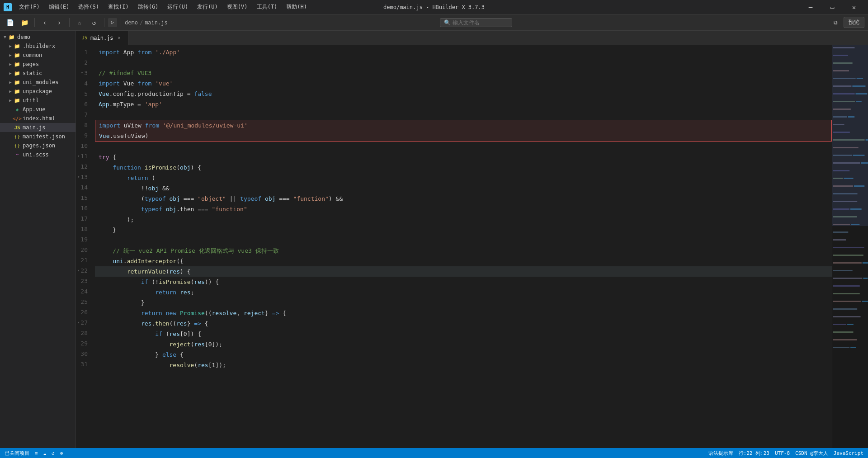 The width and height of the screenshot is (868, 458). What do you see at coordinates (463, 199) in the screenshot?
I see `code-line-15: (typeof obj === "object" || typeof obj =…` at bounding box center [463, 199].